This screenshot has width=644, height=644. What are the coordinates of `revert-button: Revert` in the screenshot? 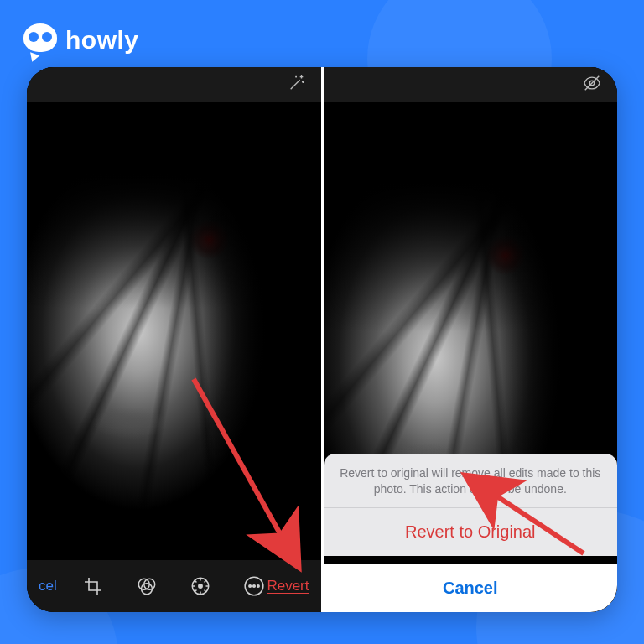 It's located at (288, 586).